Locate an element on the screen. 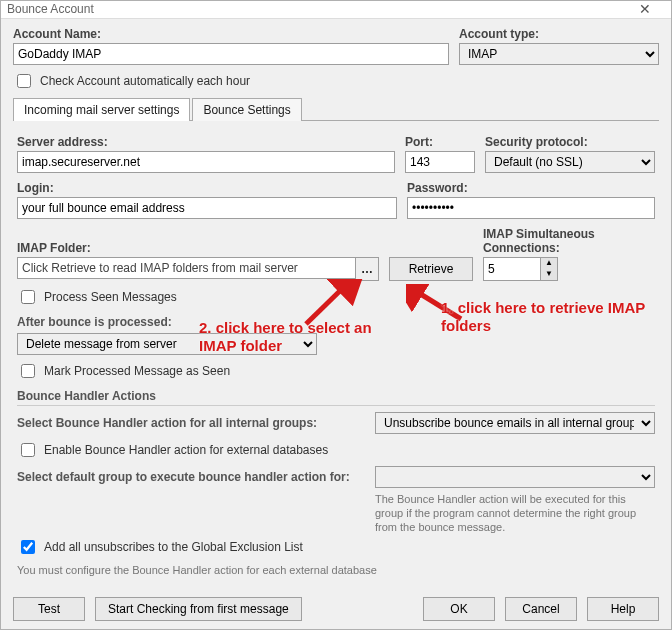 This screenshot has width=672, height=630. window-title: Bounce Account is located at coordinates (316, 9).